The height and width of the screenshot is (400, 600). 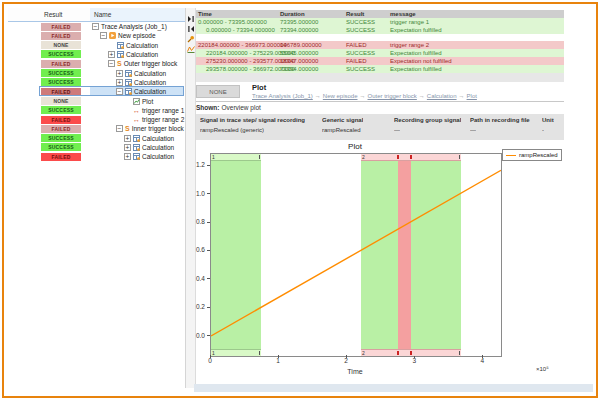 What do you see at coordinates (96, 36) in the screenshot?
I see `tree-row: FAILED−New episode` at bounding box center [96, 36].